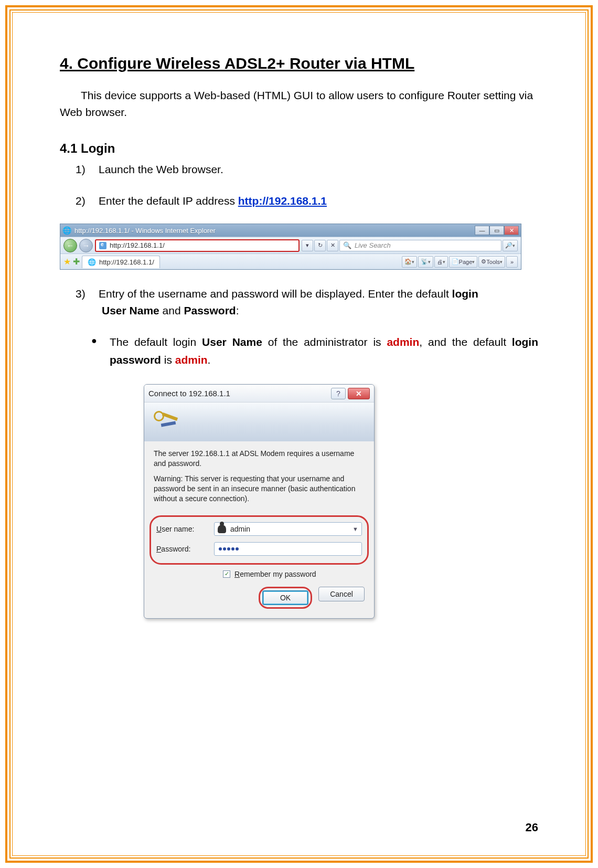 This screenshot has height=868, width=598. What do you see at coordinates (341, 594) in the screenshot?
I see `cancel-button: Cancel` at bounding box center [341, 594].